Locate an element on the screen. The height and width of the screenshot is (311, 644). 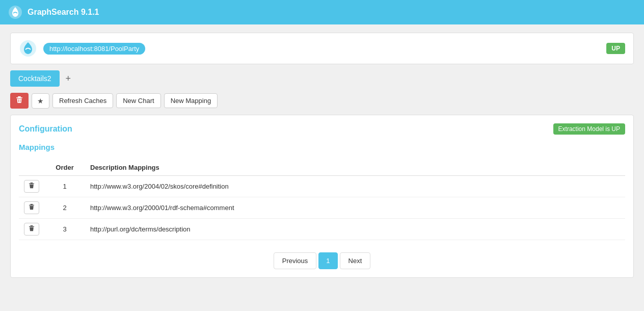
server-bar: http://localhost:8081/PoolParty UP is located at coordinates (322, 48).